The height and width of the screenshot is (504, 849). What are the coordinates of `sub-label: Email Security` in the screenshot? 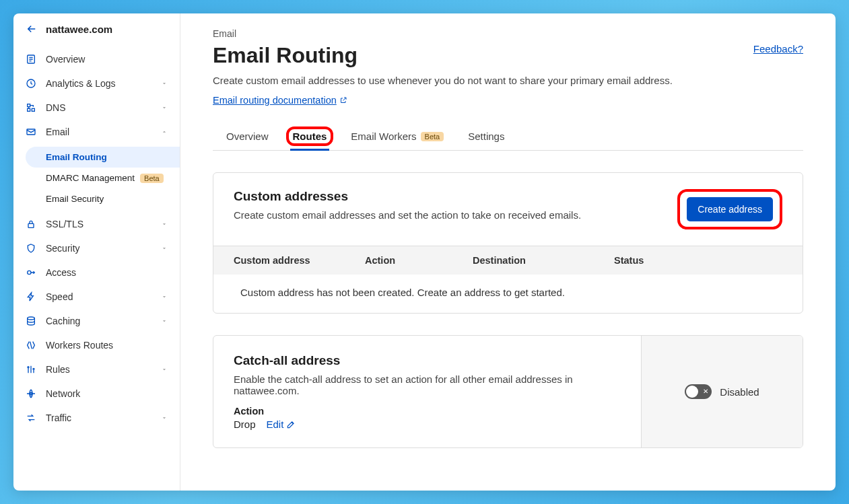 It's located at (75, 199).